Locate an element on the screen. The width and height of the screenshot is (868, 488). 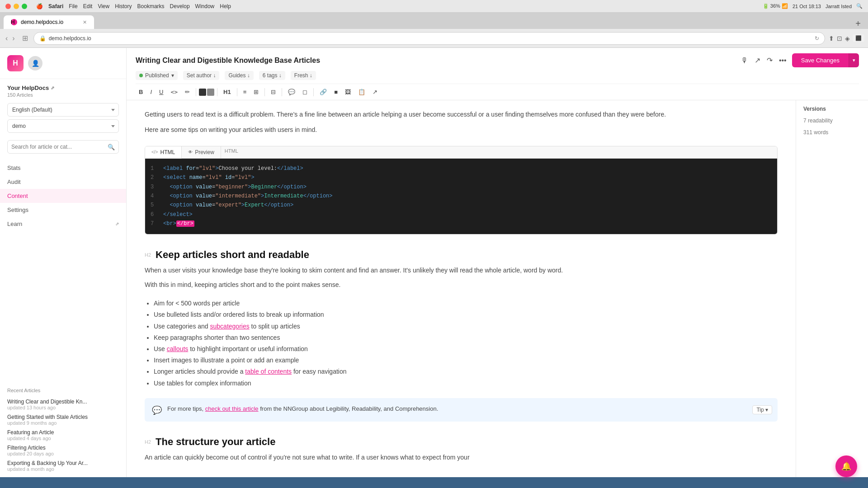
window-menu: Window is located at coordinates (205, 6).